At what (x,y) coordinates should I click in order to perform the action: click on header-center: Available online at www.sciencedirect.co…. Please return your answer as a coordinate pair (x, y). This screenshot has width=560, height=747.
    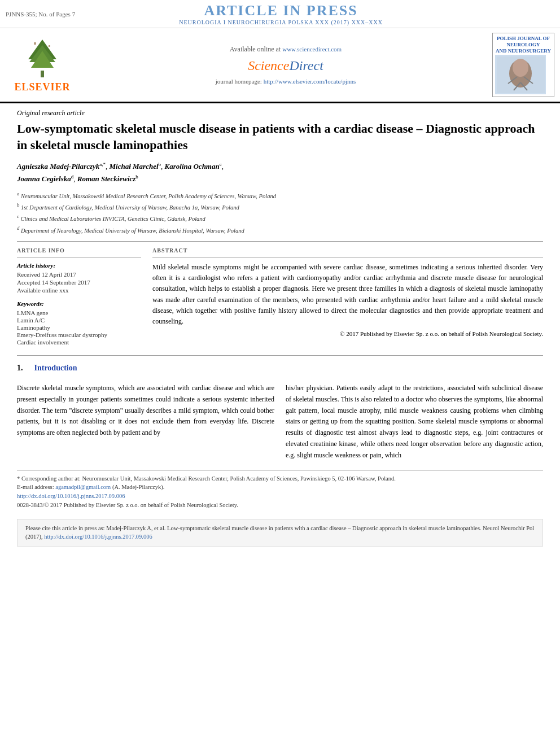
    Looking at the image, I should click on (286, 65).